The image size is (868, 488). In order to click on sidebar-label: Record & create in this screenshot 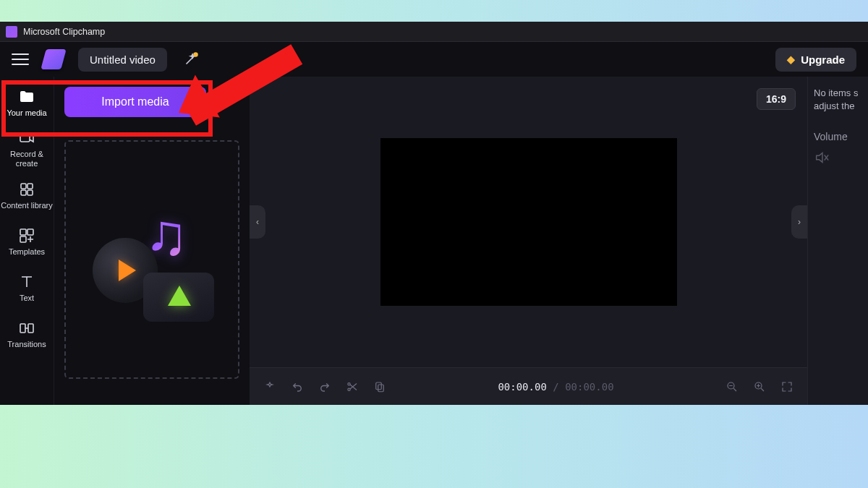, I will do `click(27, 159)`.